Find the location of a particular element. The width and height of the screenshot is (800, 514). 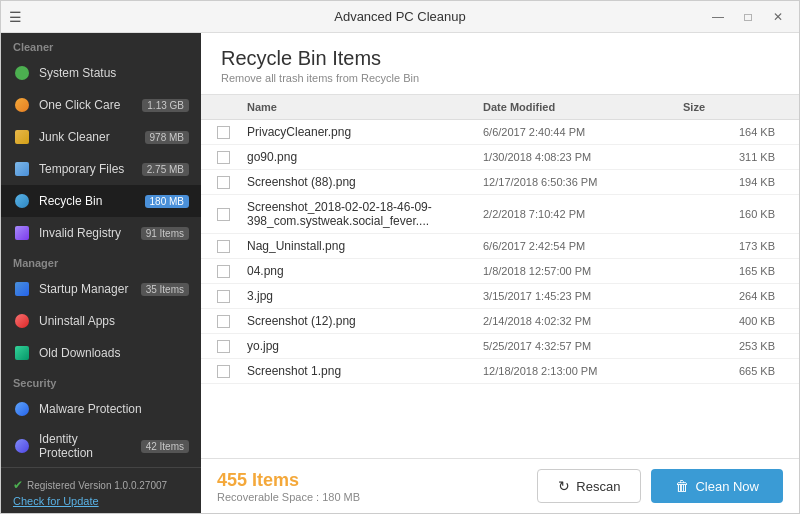

row-date: 1/30/2018 4:08:23 PM is located at coordinates (583, 157).